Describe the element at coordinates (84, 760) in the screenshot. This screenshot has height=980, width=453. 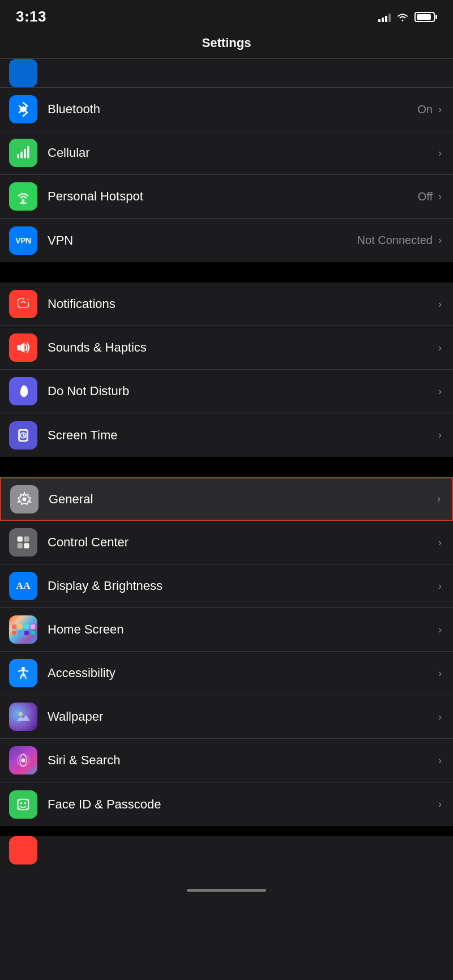
I see `siri-label: Siri & Search` at that location.